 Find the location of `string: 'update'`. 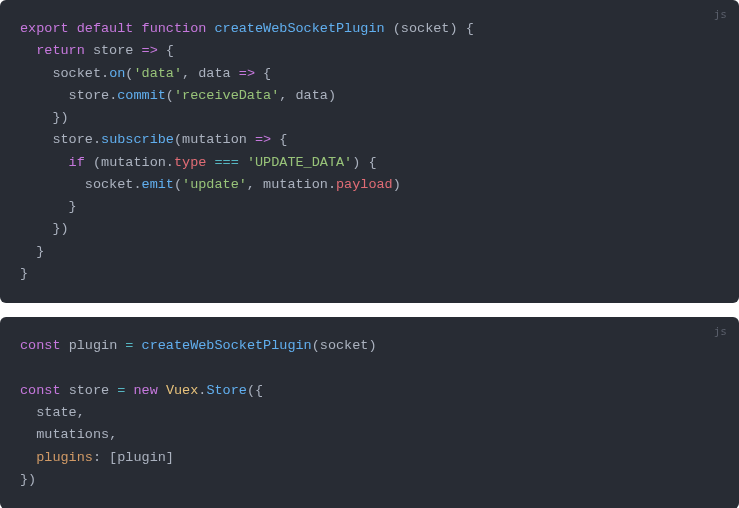

string: 'update' is located at coordinates (214, 184).